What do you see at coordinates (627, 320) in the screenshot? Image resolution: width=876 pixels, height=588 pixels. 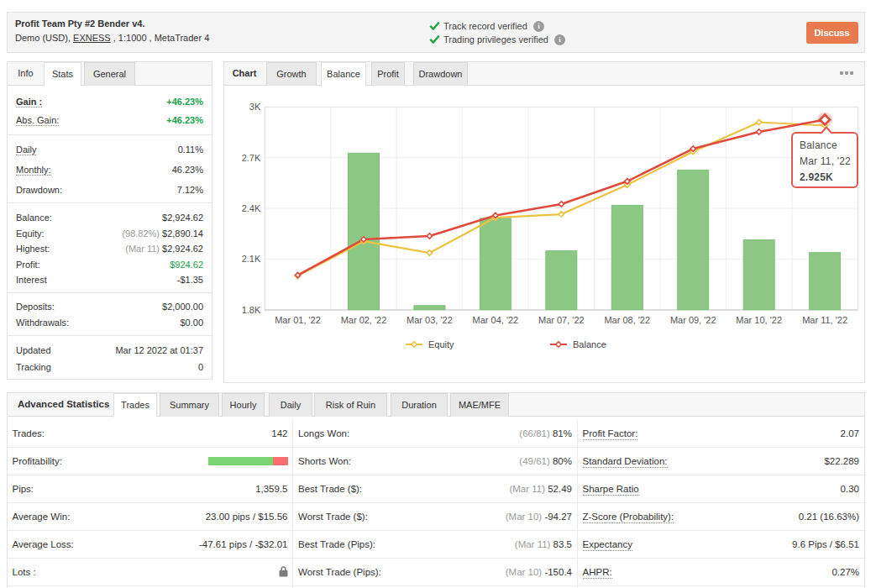 I see `svg-text: Mar 08, '22` at bounding box center [627, 320].